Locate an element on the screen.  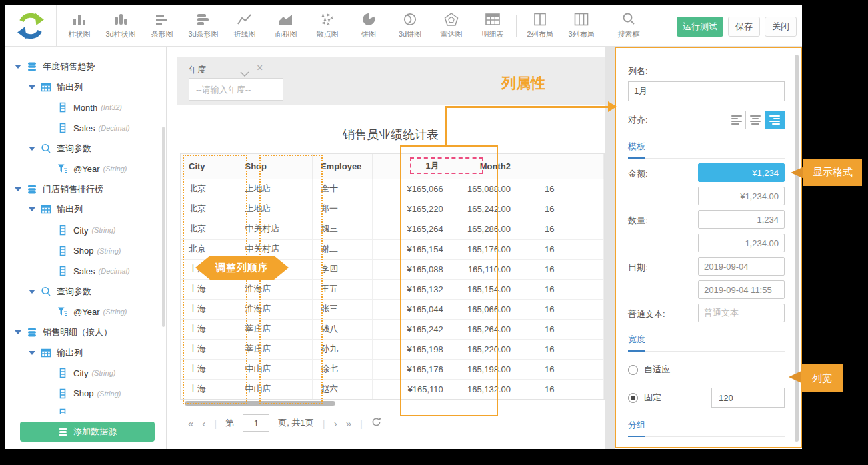
align-left-button is located at coordinates (736, 120).